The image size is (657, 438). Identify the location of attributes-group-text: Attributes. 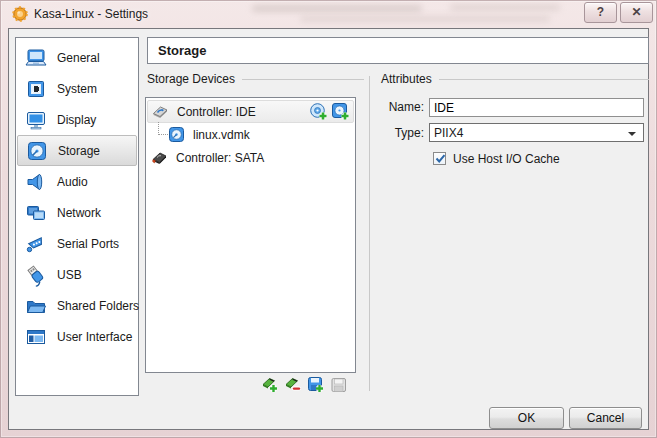
(406, 79).